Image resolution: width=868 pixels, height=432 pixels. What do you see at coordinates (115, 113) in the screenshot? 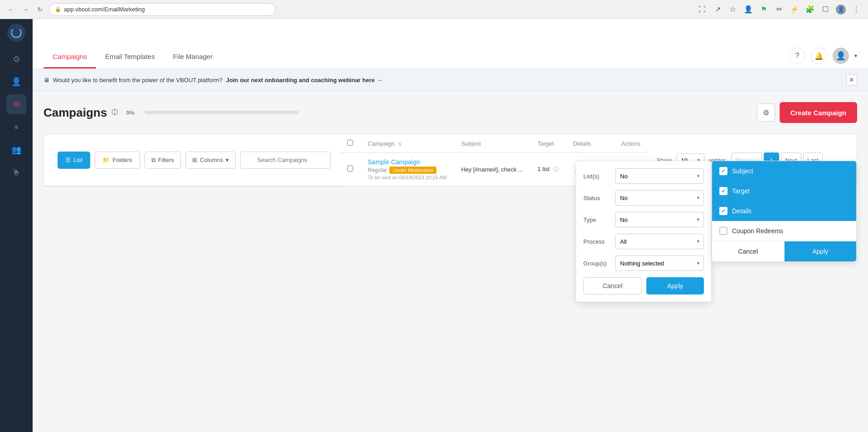
I see `info-icon: ⓘ` at bounding box center [115, 113].